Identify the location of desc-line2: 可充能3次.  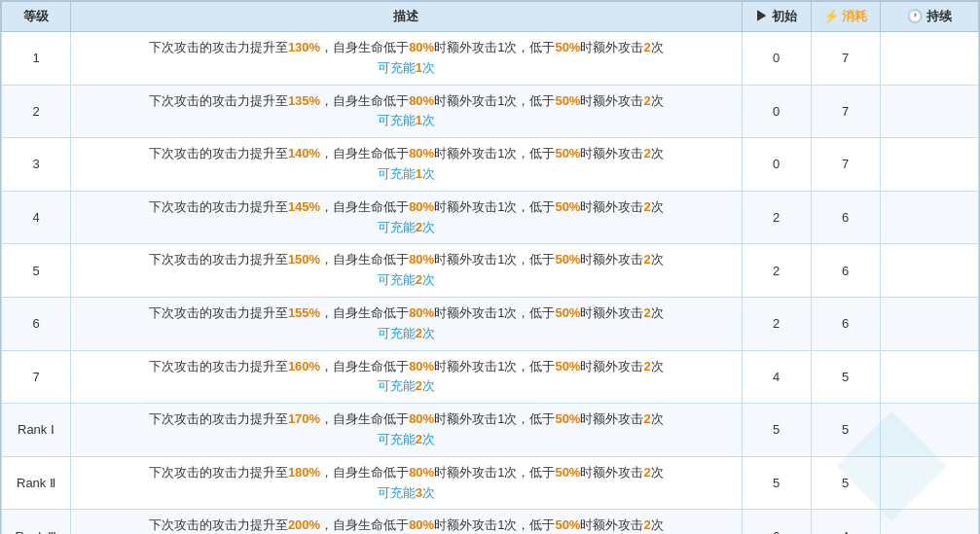
(407, 494).